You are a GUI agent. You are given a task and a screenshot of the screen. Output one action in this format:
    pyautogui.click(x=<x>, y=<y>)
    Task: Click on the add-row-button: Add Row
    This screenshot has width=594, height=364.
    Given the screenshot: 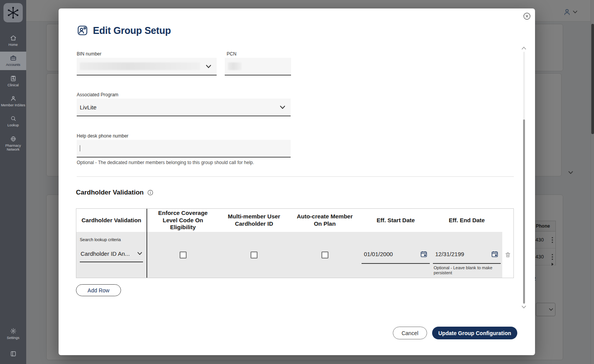 What is the action you would take?
    pyautogui.click(x=99, y=290)
    